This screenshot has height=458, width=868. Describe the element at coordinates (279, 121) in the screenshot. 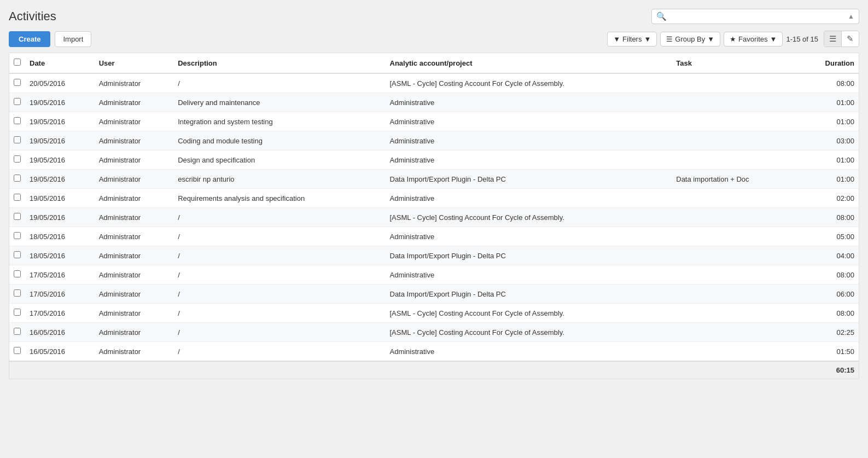

I see `row-description: Integration and system testing` at that location.